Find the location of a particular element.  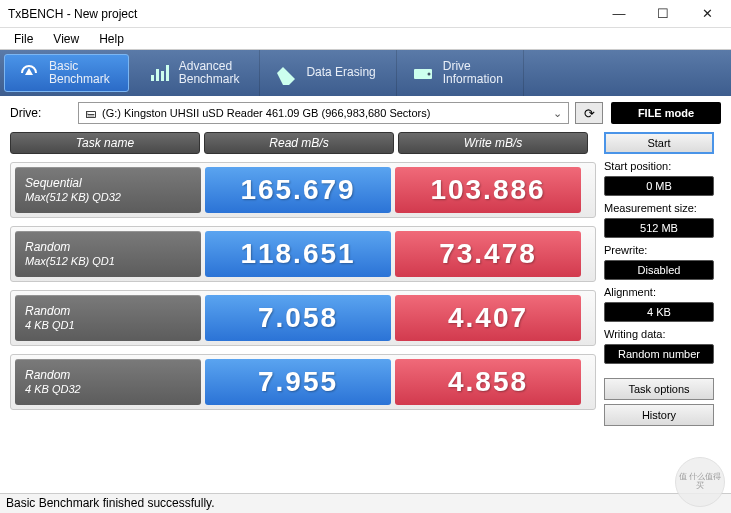

tab-label: Drive Information is located at coordinates (473, 73).